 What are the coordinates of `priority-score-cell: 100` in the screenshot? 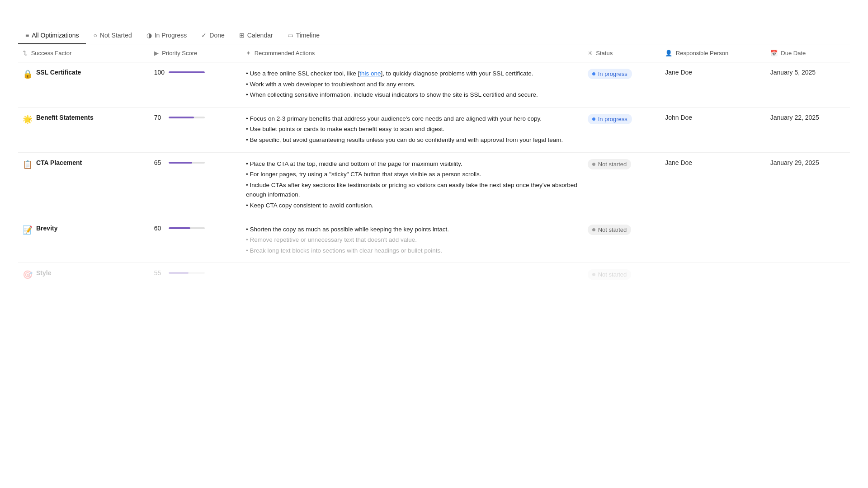 It's located at (195, 72).